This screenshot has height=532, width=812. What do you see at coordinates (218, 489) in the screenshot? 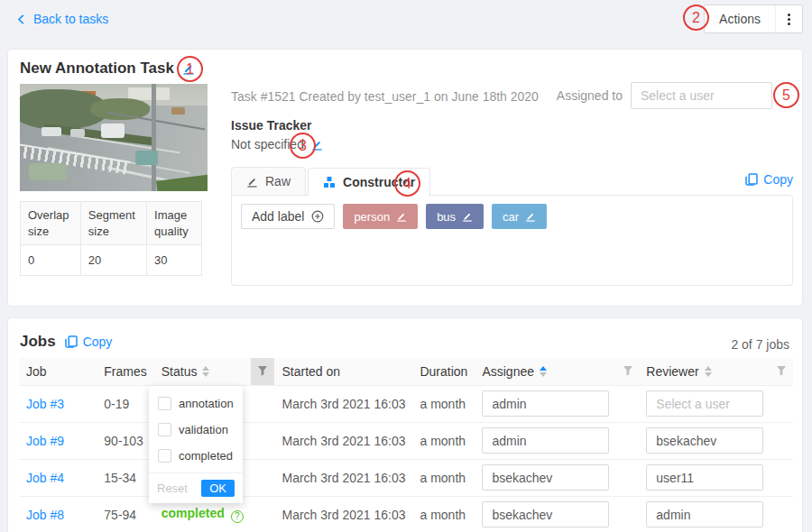
I see `filter-ok-button: OK` at bounding box center [218, 489].